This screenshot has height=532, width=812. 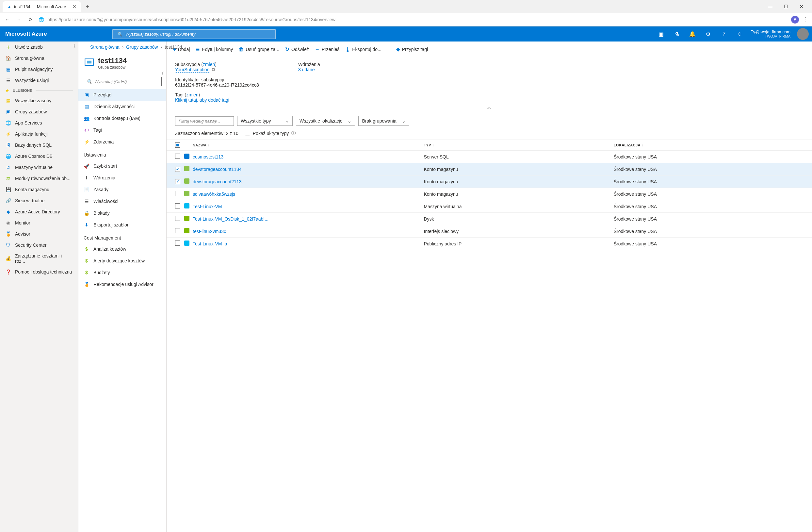 What do you see at coordinates (308, 169) in the screenshot?
I see `resource-name-link: devstorageaccount1134` at bounding box center [308, 169].